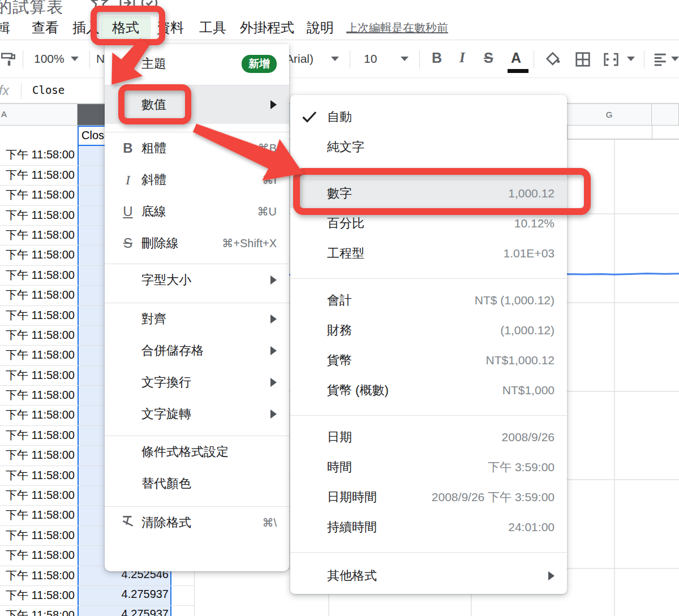 This screenshot has height=616, width=679. Describe the element at coordinates (429, 147) in the screenshot. I see `number-menu-item: 純文字` at that location.